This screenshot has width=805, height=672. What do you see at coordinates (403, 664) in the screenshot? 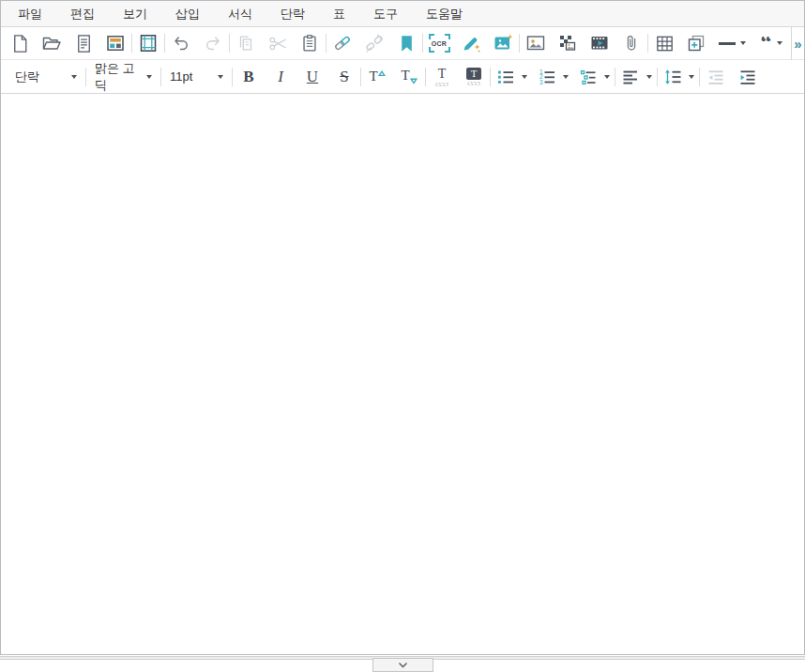
I see `chevron-down-icon` at bounding box center [403, 664].